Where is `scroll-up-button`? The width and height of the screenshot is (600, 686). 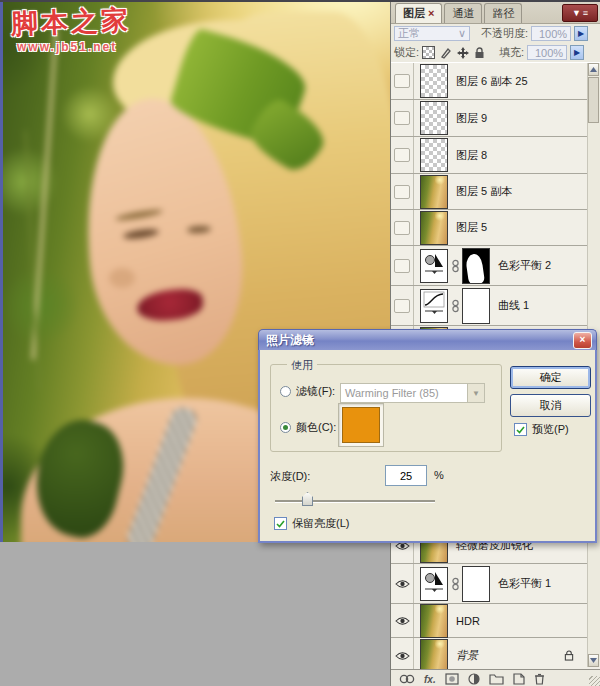 scroll-up-button is located at coordinates (594, 70).